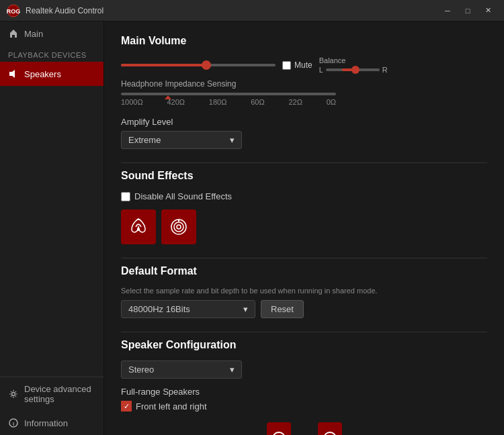 The height and width of the screenshot is (435, 504). Describe the element at coordinates (286, 66) in the screenshot. I see `mute-checkbox` at that location.